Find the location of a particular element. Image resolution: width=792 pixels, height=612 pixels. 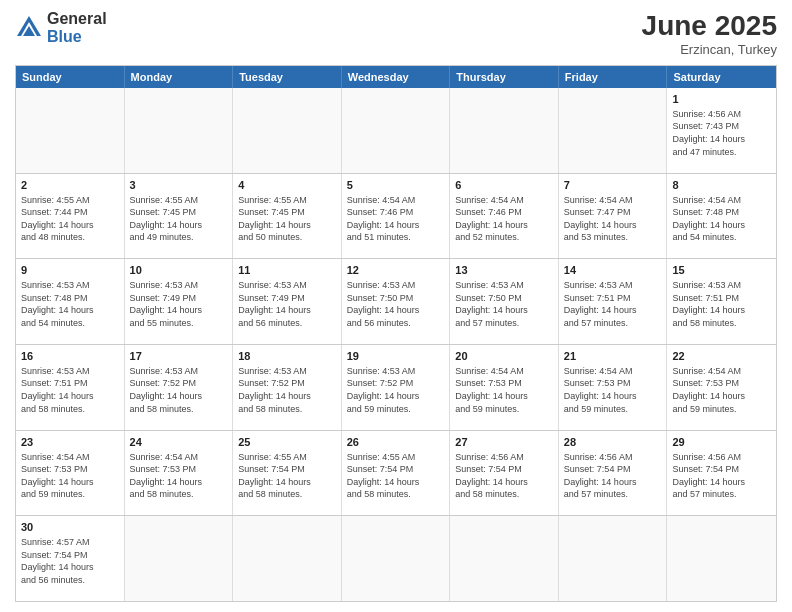

cell-day-18: 18 Sunrise: 4:53 AMSunset: 7:52 PMDaylig… is located at coordinates (288, 388).